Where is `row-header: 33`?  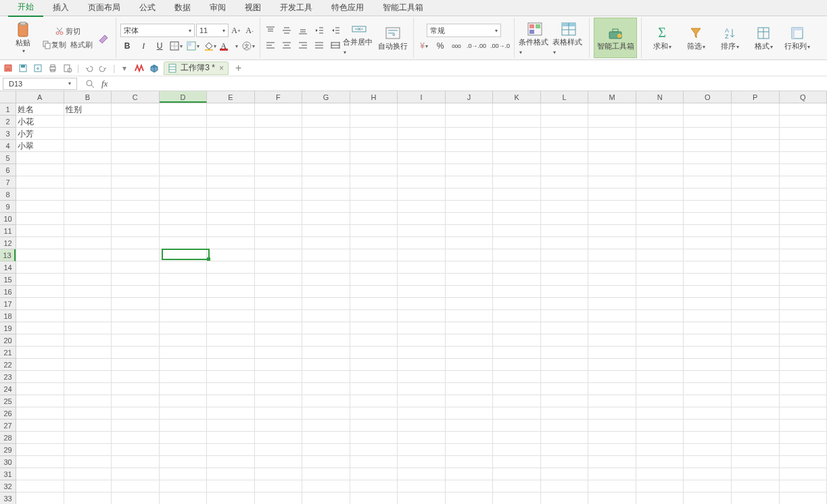 row-header: 33 is located at coordinates (8, 499).